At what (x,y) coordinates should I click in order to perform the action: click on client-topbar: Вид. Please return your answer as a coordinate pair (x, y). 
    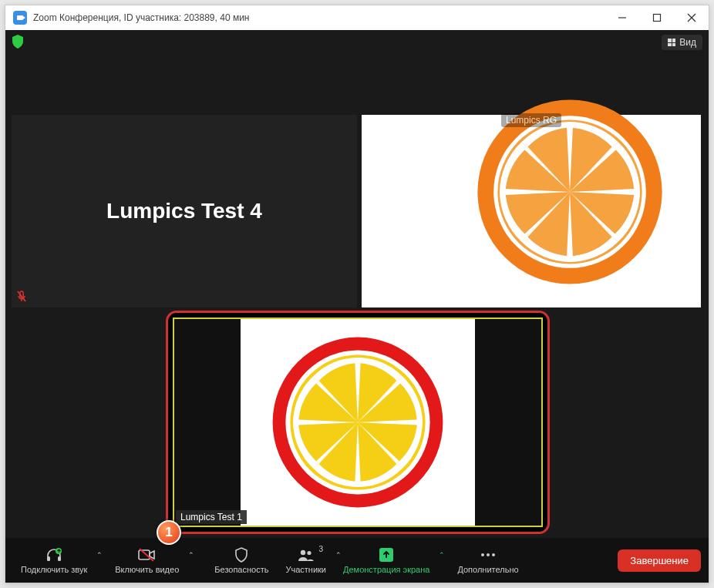
    Looking at the image, I should click on (357, 42).